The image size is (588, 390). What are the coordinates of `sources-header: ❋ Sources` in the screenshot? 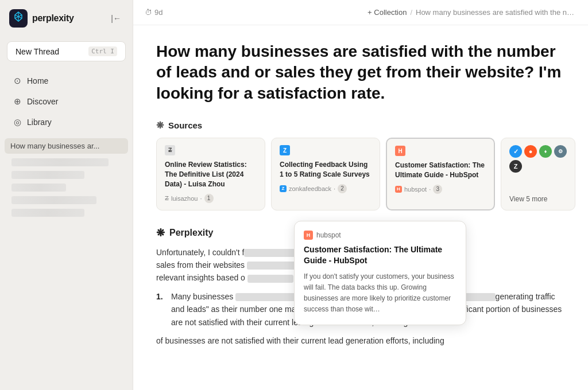 It's located at (361, 125).